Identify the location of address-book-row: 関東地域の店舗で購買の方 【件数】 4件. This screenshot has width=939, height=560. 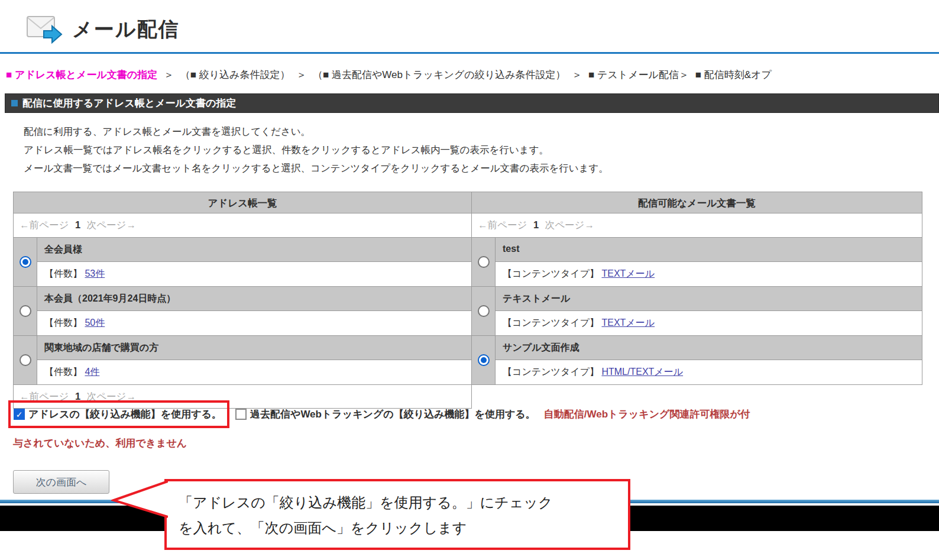
(242, 360).